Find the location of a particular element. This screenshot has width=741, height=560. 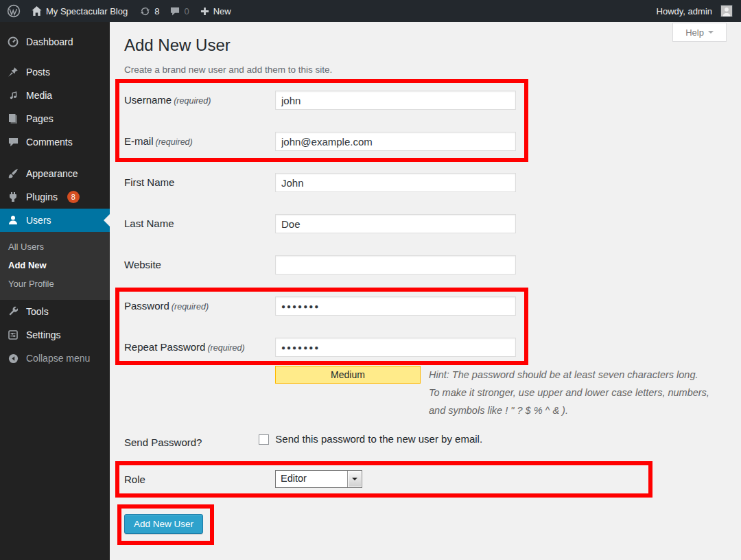

comments-link: 0 is located at coordinates (180, 11).